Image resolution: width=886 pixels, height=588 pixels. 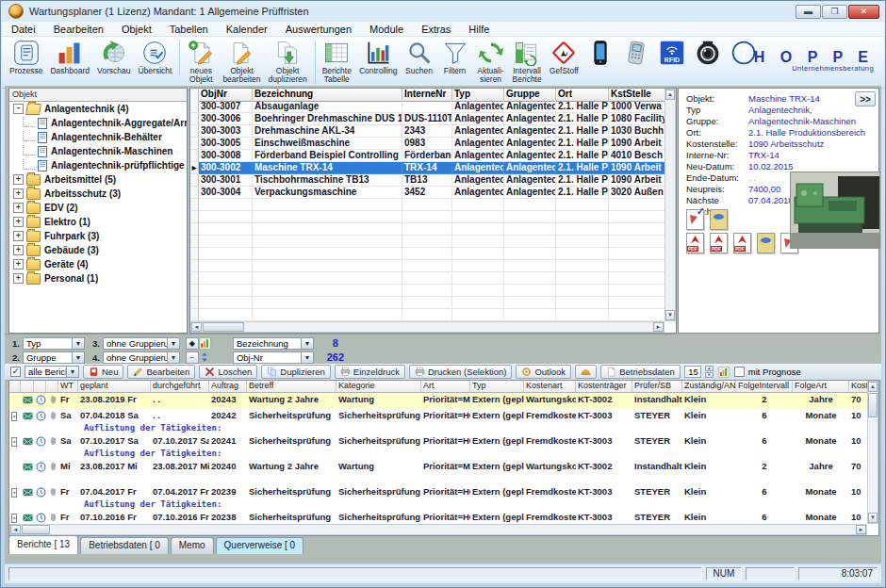 What do you see at coordinates (438, 467) in the screenshot?
I see `report-row-20240: Mi23.08.2017 Mi23.08.2017 Mi20240Wartung…` at bounding box center [438, 467].